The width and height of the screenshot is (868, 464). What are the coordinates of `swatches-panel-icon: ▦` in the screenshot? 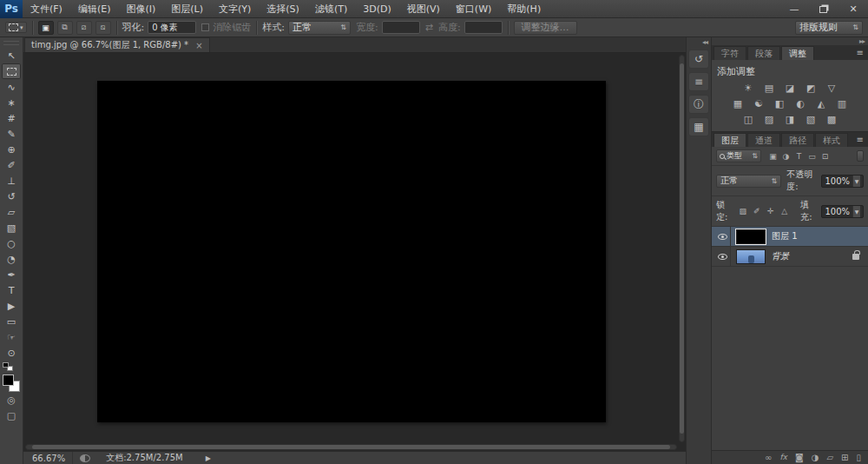 It's located at (699, 127).